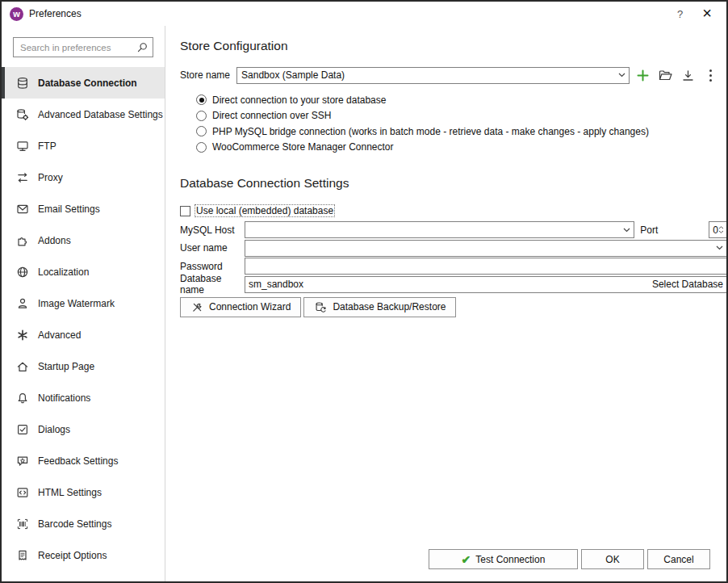 The height and width of the screenshot is (583, 728). What do you see at coordinates (454, 284) in the screenshot?
I see `database-name-row: Database name Select Database` at bounding box center [454, 284].